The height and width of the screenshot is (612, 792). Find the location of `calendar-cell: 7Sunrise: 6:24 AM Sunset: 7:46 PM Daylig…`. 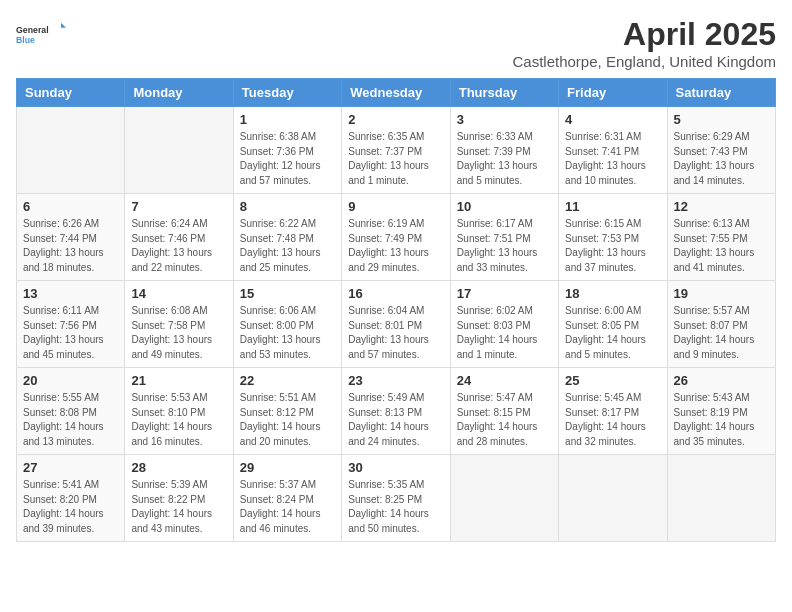

calendar-cell: 7Sunrise: 6:24 AM Sunset: 7:46 PM Daylig… is located at coordinates (179, 238).